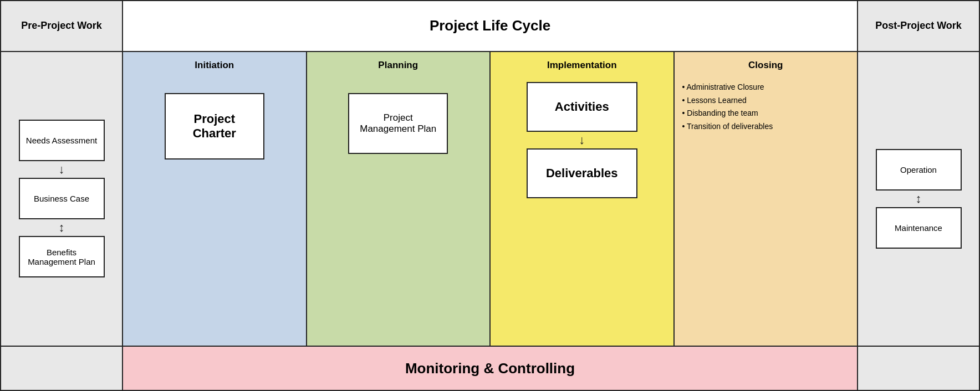 The height and width of the screenshot is (391, 980). Describe the element at coordinates (399, 67) in the screenshot. I see `planning-label: Planning` at that location.